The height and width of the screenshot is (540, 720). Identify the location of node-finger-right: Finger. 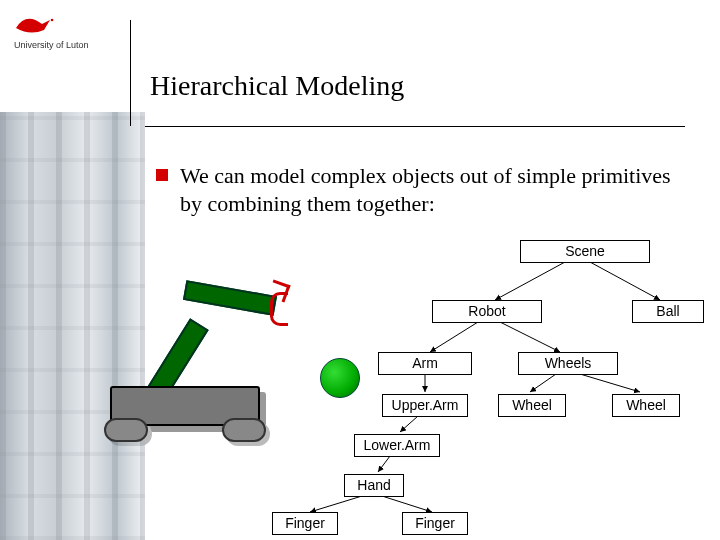
(435, 524).